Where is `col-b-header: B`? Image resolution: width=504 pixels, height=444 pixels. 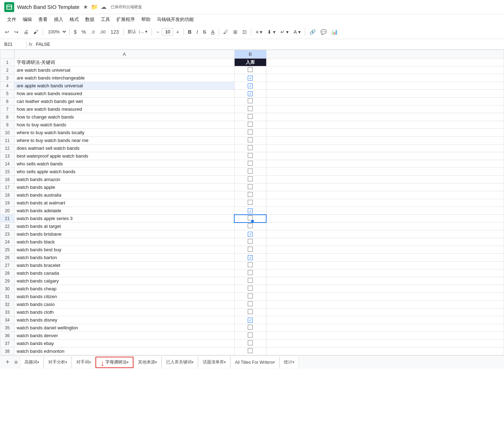
col-b-header: B is located at coordinates (250, 54).